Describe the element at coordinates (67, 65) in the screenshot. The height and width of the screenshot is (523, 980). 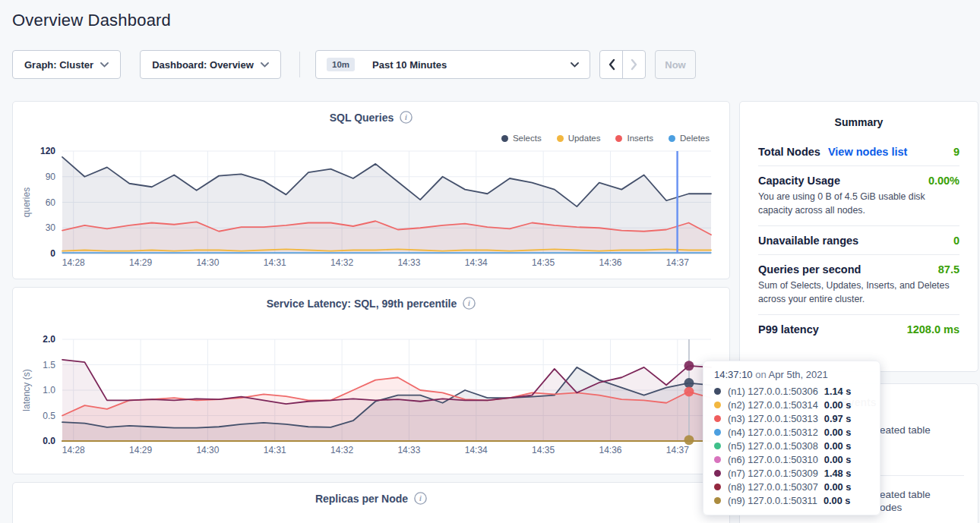
I see `graph-dropdown: Graph: Cluster` at that location.